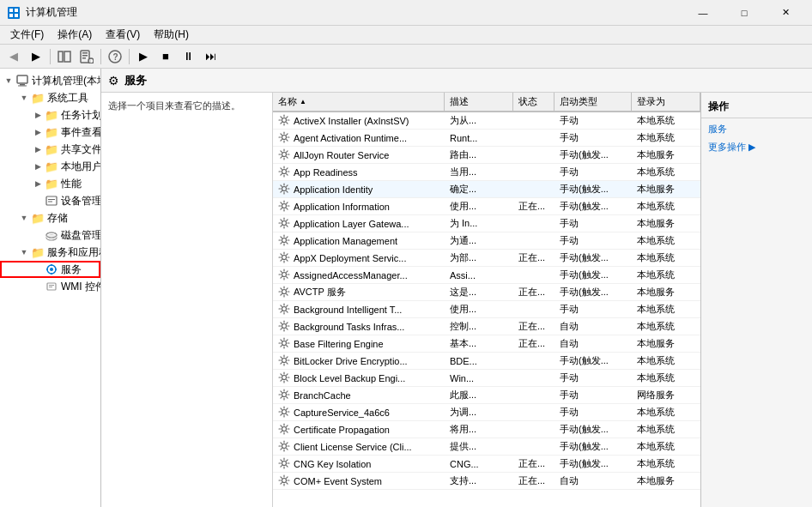 The height and width of the screenshot is (507, 812). What do you see at coordinates (487, 172) in the screenshot?
I see `service-row: App Readiness 当用... 手动 本地系统` at bounding box center [487, 172].